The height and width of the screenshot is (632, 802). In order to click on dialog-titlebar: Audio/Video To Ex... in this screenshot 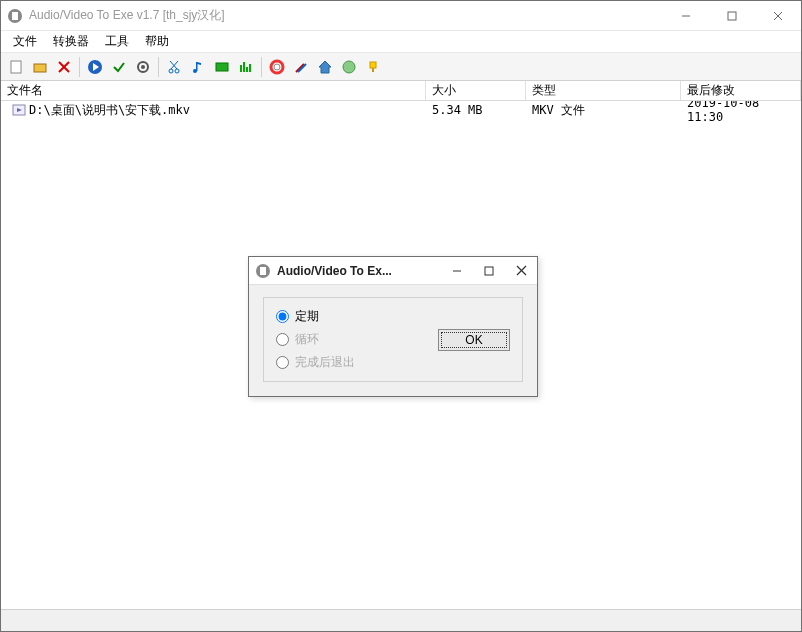, I will do `click(393, 271)`.